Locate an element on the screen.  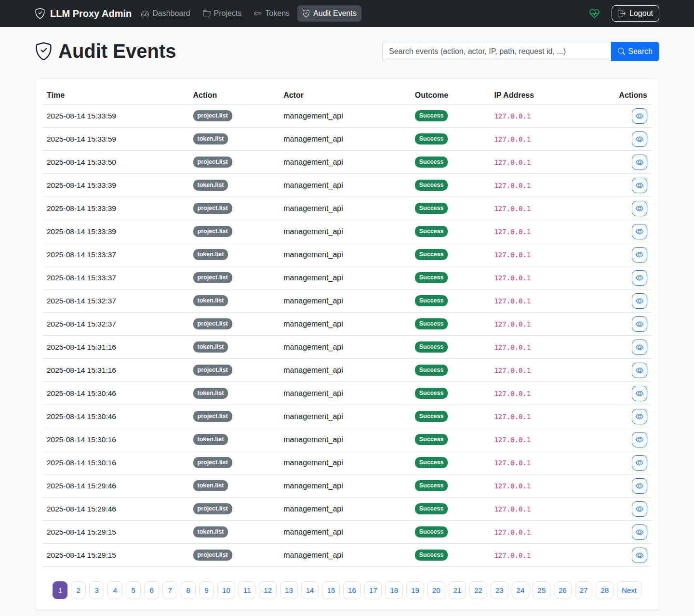
nav-item-projects: Projects is located at coordinates (223, 13).